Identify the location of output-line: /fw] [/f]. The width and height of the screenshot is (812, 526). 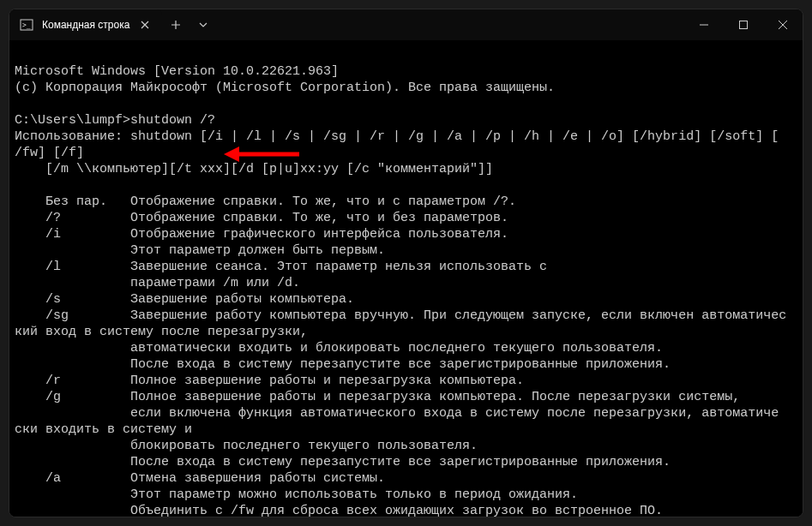
(50, 152).